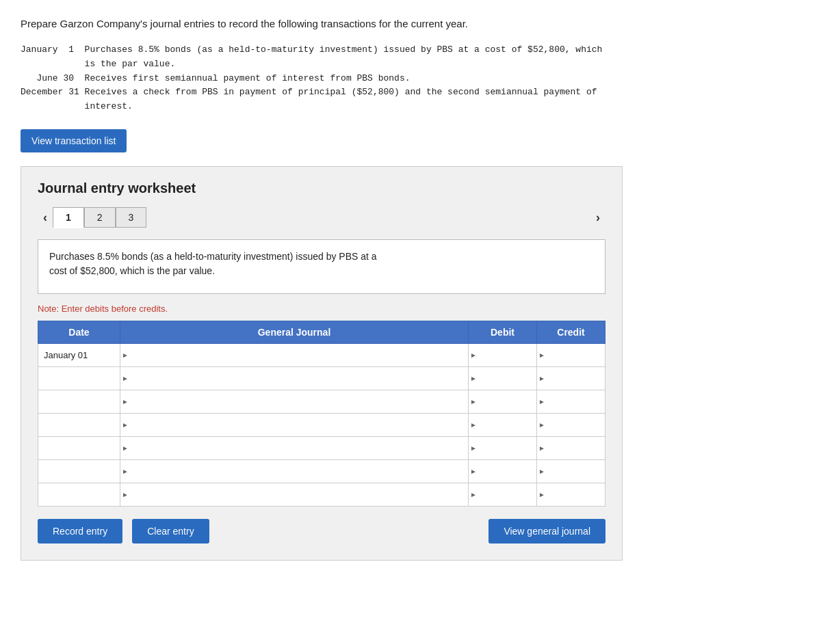  What do you see at coordinates (322, 189) in the screenshot?
I see `worksheet-title: Journal entry worksheet` at bounding box center [322, 189].